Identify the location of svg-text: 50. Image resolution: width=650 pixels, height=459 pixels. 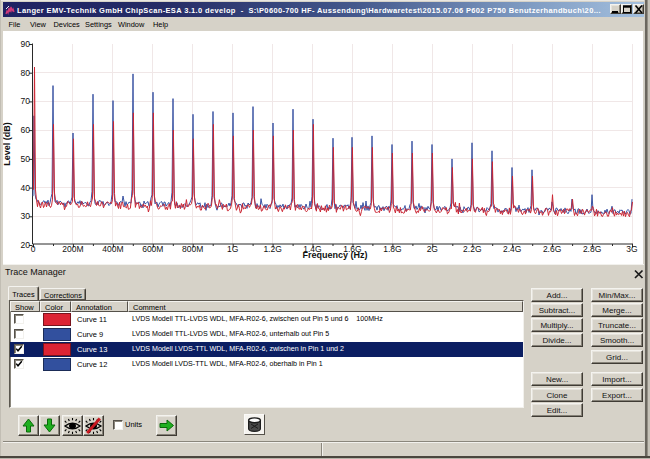
(26, 159).